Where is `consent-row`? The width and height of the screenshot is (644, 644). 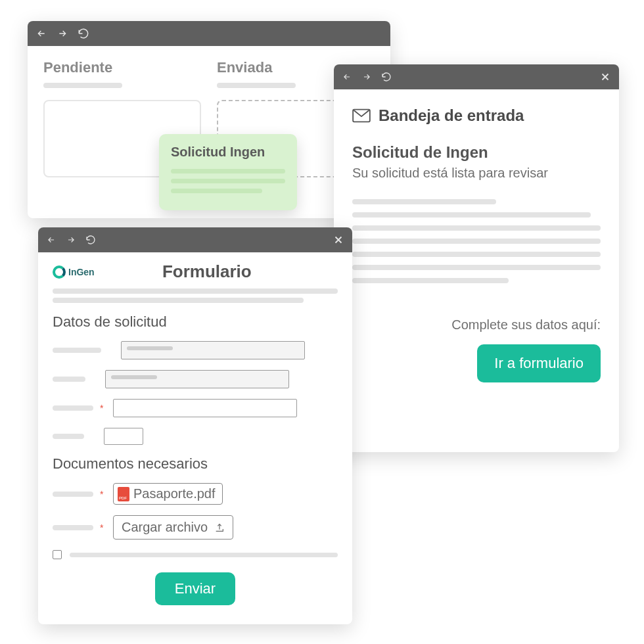 consent-row is located at coordinates (195, 555).